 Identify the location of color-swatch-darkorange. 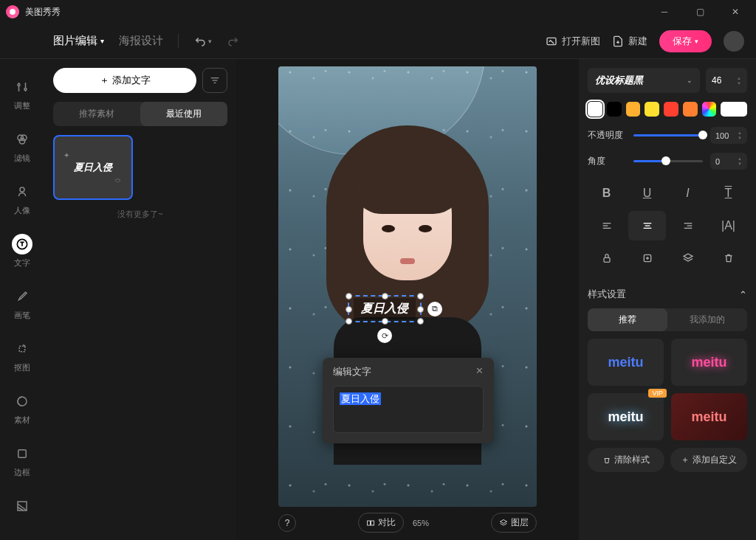
(690, 109).